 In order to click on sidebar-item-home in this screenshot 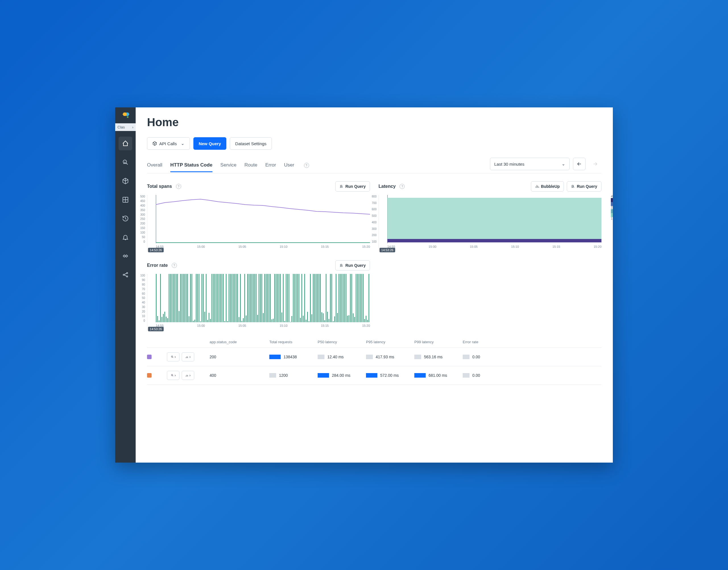, I will do `click(126, 144)`.